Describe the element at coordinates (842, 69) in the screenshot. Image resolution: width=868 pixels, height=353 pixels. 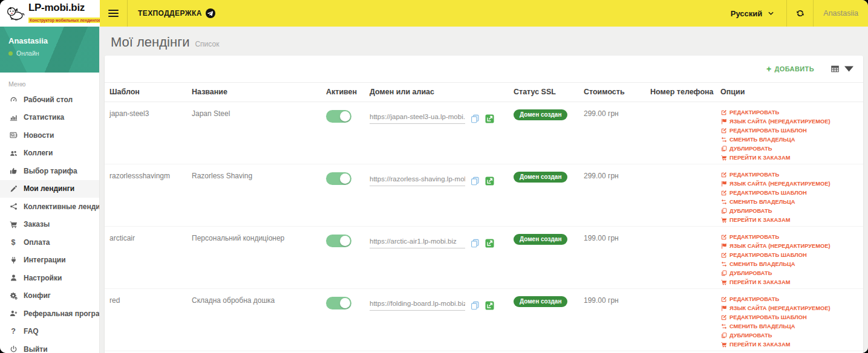
I see `table-view-dropdown` at that location.